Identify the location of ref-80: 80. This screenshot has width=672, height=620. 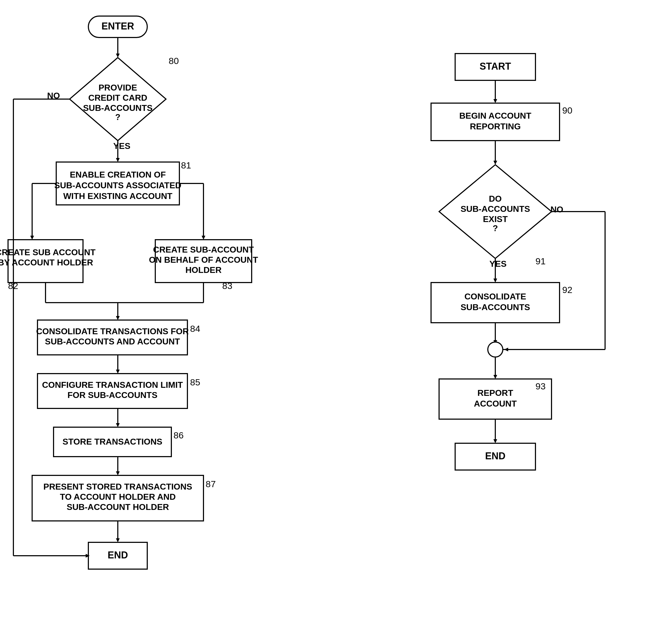
(174, 61).